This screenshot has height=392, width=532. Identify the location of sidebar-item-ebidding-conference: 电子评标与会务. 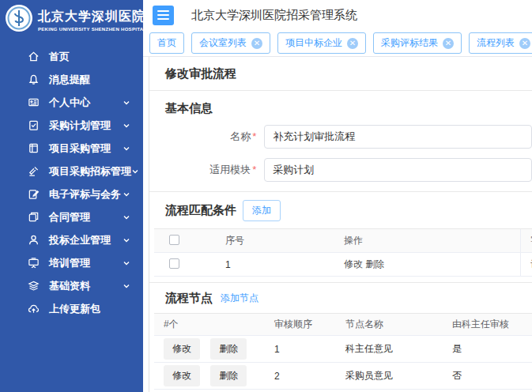
(71, 194).